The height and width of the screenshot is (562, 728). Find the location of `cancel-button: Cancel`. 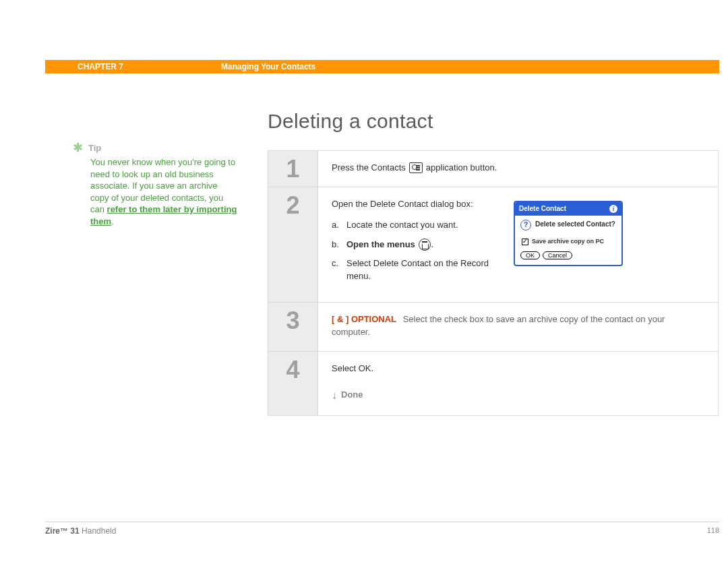

cancel-button: Cancel is located at coordinates (557, 255).